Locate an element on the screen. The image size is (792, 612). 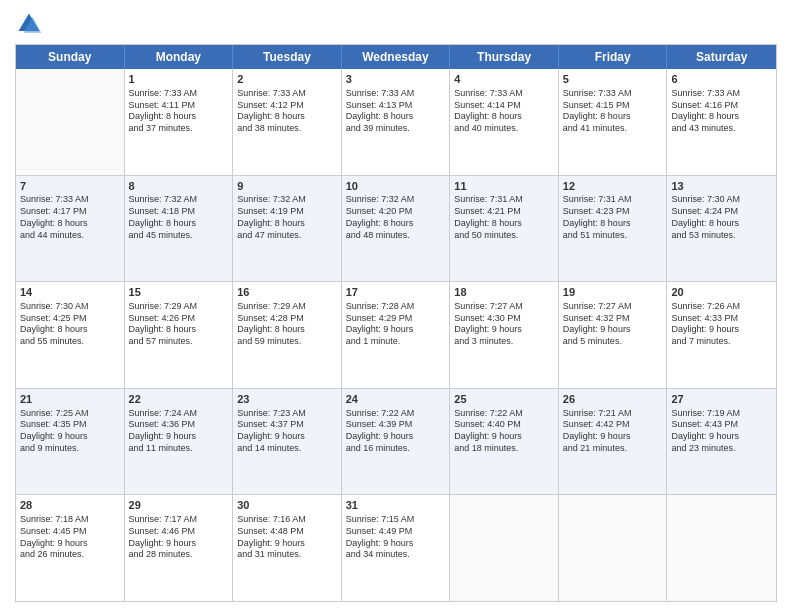
cal-header-monday: Monday is located at coordinates (180, 57).